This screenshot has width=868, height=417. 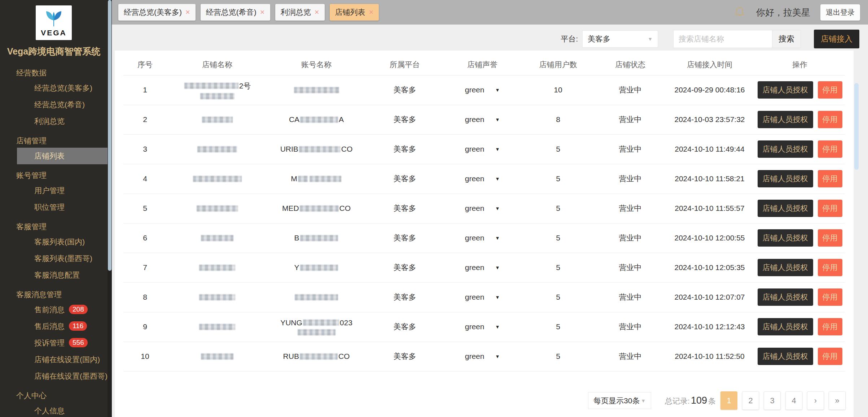 What do you see at coordinates (54, 376) in the screenshot?
I see `sidebar-item: 店铺在线设置(墨西哥)` at bounding box center [54, 376].